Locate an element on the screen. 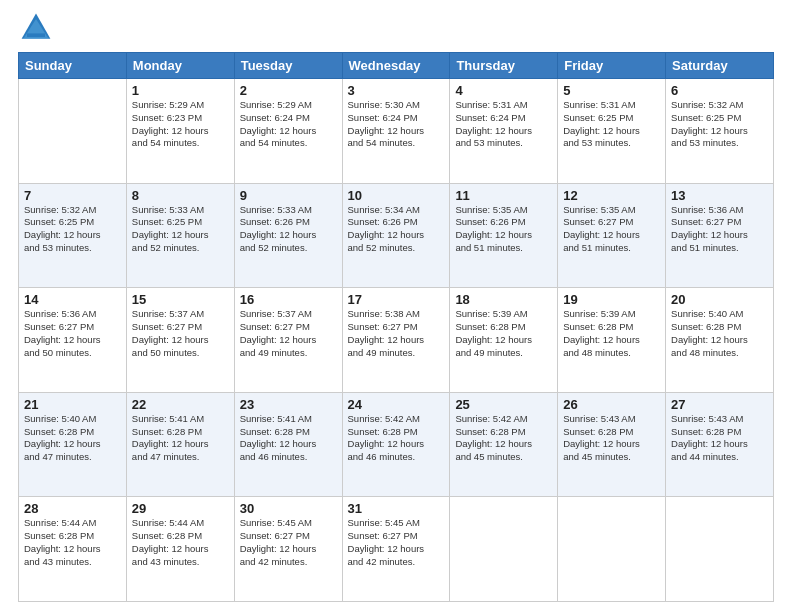  day-info: Sunrise: 5:30 AM Sunset: 6:24 PM Dayligh… is located at coordinates (396, 124).